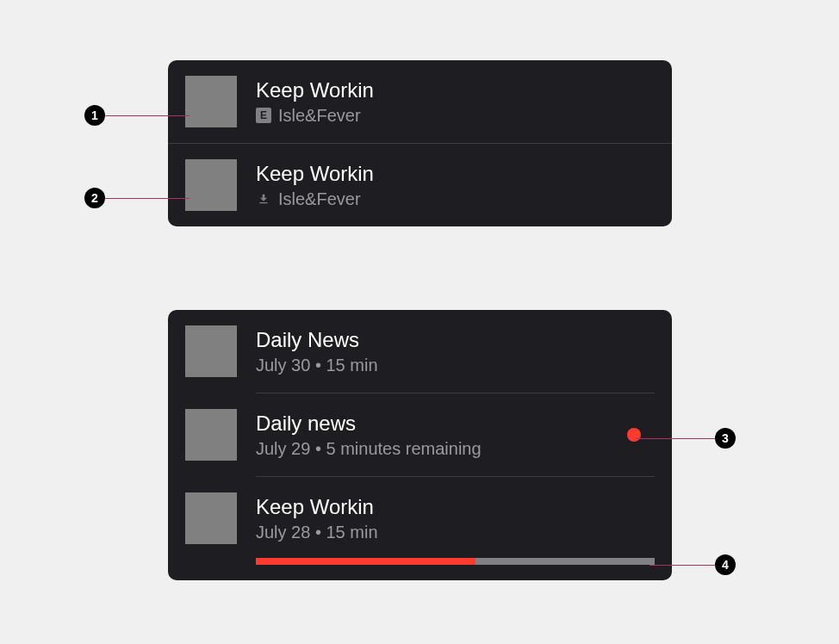 This screenshot has height=644, width=839. What do you see at coordinates (455, 351) in the screenshot?
I see `episode-text: Daily News July 30 • 15 min` at bounding box center [455, 351].